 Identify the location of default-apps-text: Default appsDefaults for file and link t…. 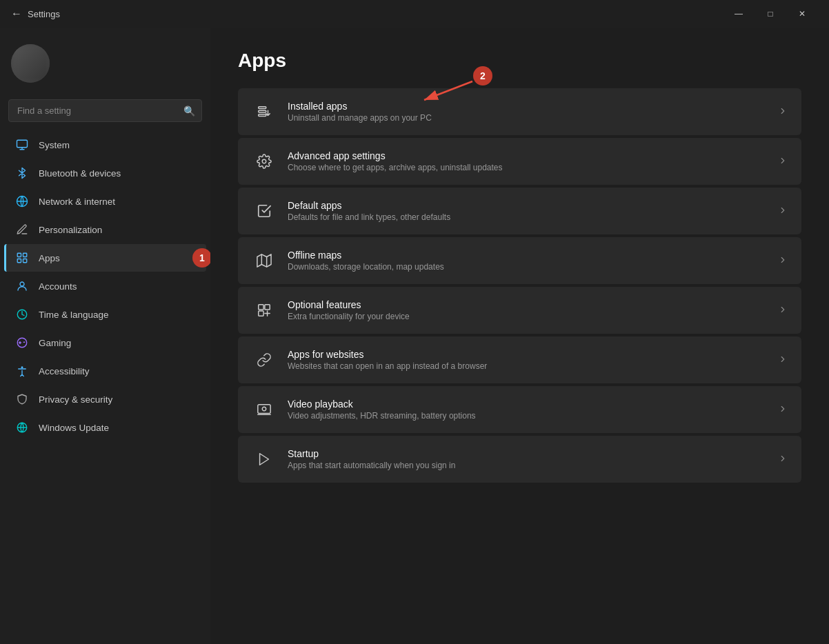
(532, 211).